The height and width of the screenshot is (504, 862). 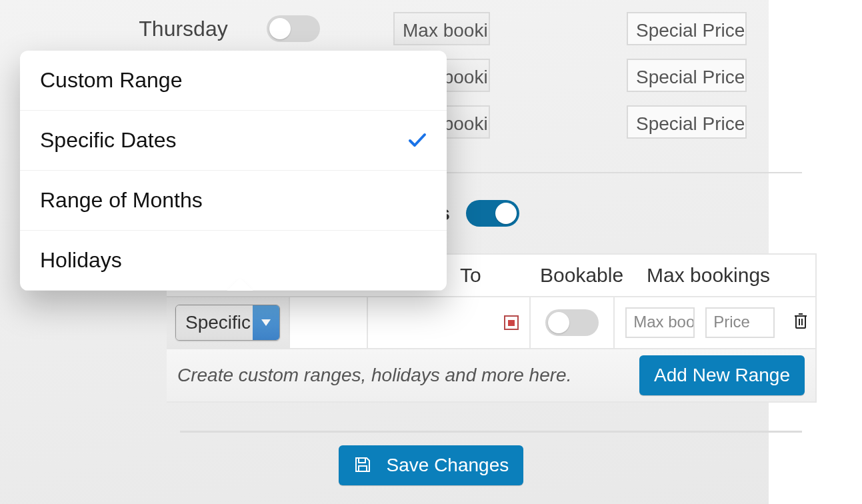 What do you see at coordinates (815, 252) in the screenshot?
I see `card-background` at bounding box center [815, 252].